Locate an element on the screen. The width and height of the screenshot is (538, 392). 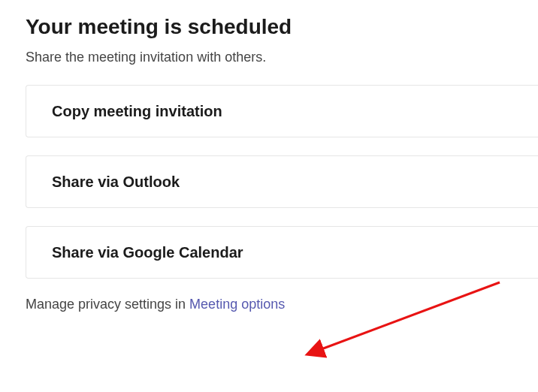
share-outlook-label: Share via Outlook is located at coordinates (116, 182).